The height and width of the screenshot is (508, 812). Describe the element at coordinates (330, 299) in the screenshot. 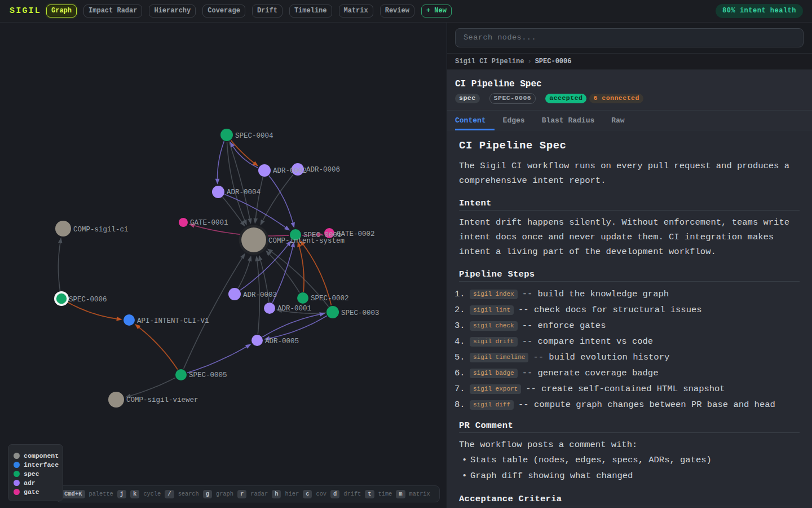

I see `svg-text: SPEC-0002` at that location.